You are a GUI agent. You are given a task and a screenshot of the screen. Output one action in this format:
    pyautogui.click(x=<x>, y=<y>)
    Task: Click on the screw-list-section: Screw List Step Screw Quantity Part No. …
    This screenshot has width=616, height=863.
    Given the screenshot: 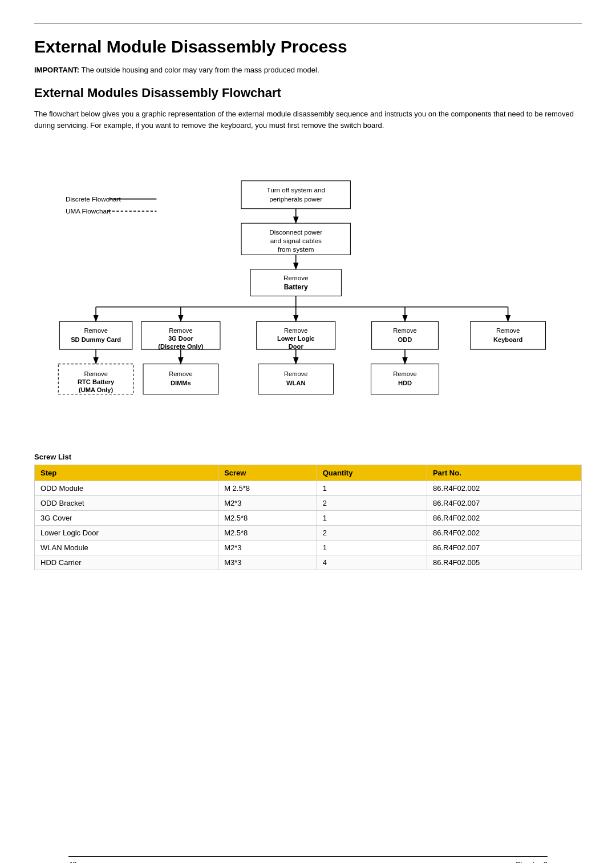 What is the action you would take?
    pyautogui.click(x=308, y=511)
    